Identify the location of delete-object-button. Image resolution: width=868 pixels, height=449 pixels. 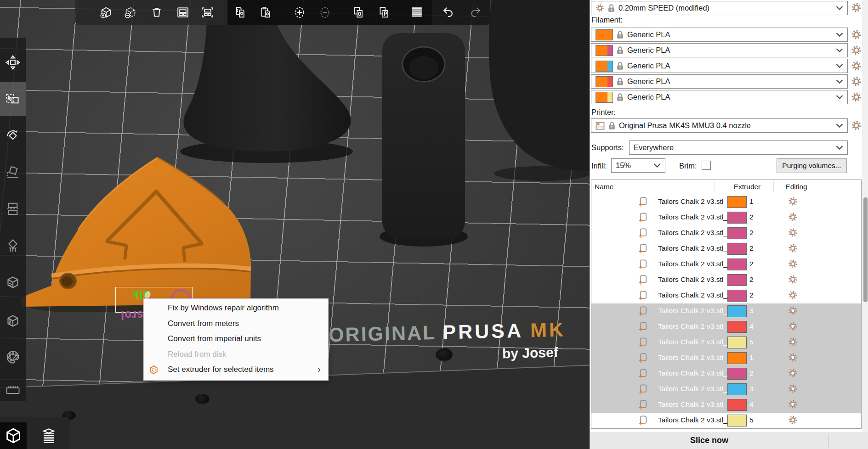
(130, 12).